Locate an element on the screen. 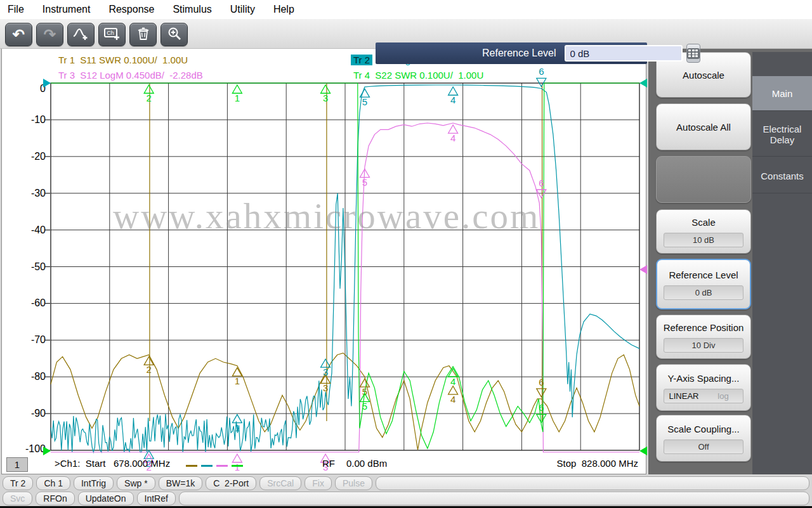 This screenshot has height=508, width=812. trace-label-tr1: Tr 1 S11 SWR 0.100U/ 1.00U is located at coordinates (122, 60).